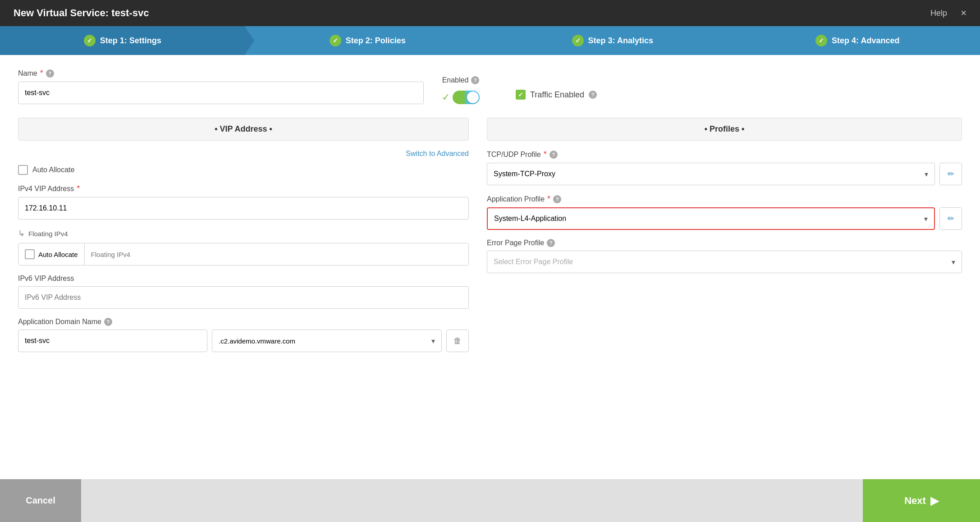 Image resolution: width=980 pixels, height=522 pixels. What do you see at coordinates (724, 212) in the screenshot?
I see `app-profile-group: Application Profile * ? System-L4-Applic…` at bounding box center [724, 212].